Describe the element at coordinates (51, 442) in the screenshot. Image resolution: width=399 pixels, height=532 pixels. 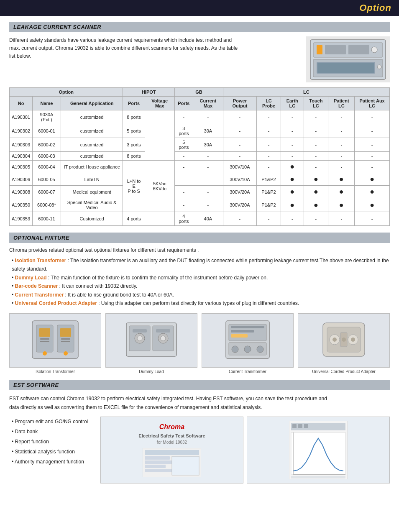
I see `est-features-list: Program edit and GO/NG control Data bank…` at that location.